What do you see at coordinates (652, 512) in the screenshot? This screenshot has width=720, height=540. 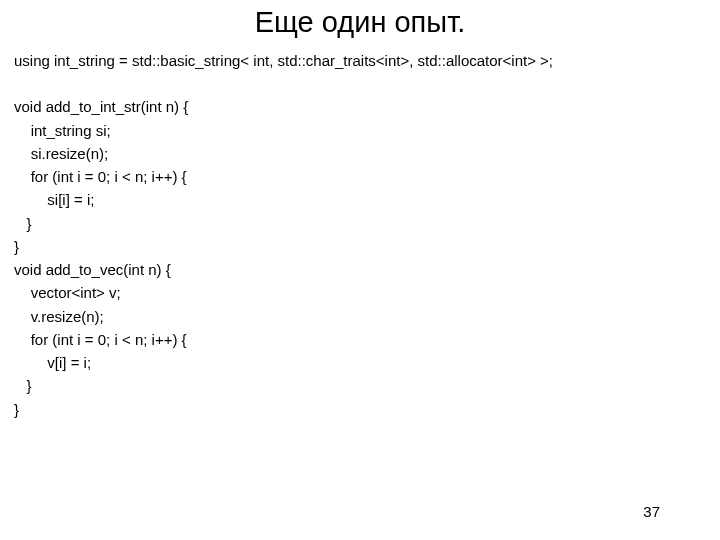 I see `page-number: 37` at bounding box center [652, 512].